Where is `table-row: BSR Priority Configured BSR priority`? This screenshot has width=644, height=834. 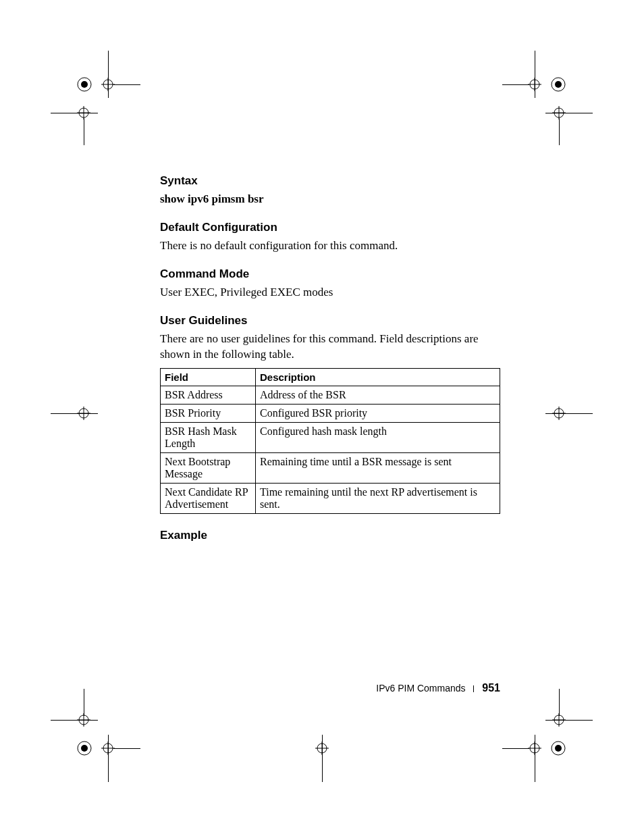
table-row: BSR Priority Configured BSR priority is located at coordinates (331, 413).